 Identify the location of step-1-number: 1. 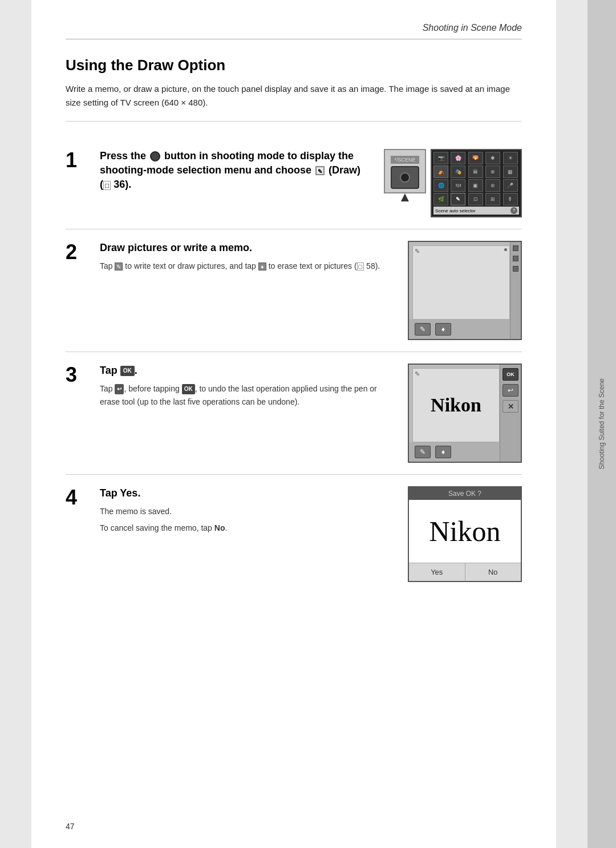
(77, 160).